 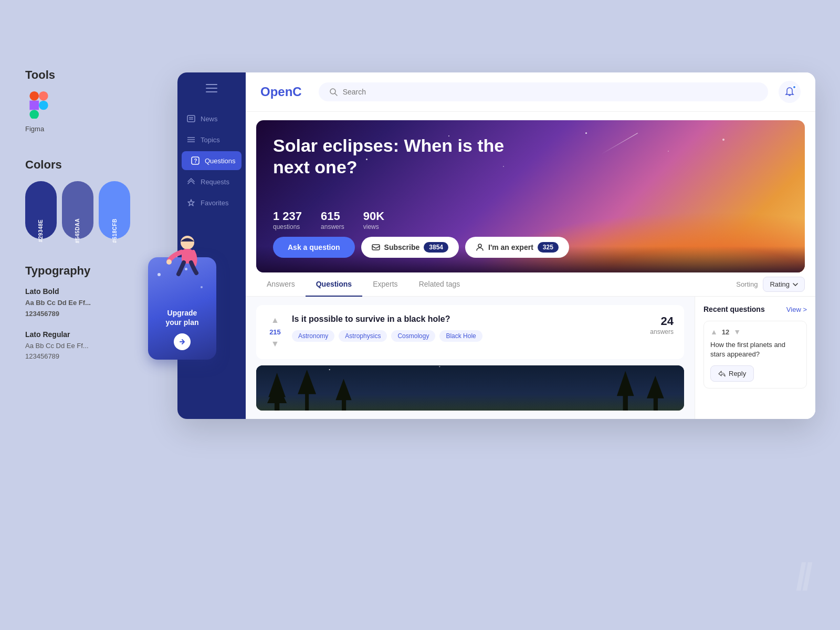 I want to click on tag-astronomy: Astronomy, so click(x=313, y=336).